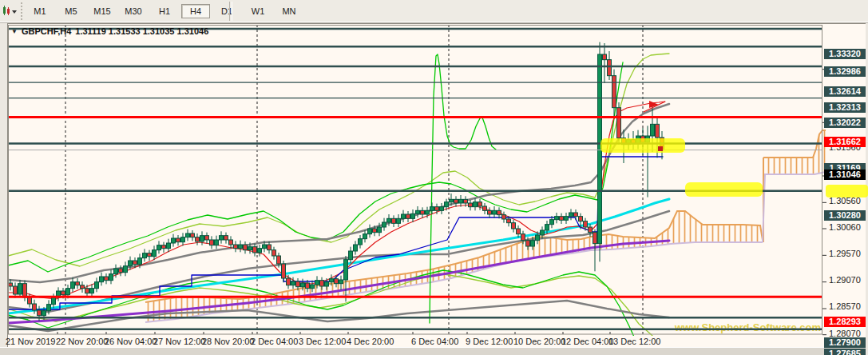  Describe the element at coordinates (747, 328) in the screenshot. I see `watermark: www.Shepherd-Software.com` at that location.